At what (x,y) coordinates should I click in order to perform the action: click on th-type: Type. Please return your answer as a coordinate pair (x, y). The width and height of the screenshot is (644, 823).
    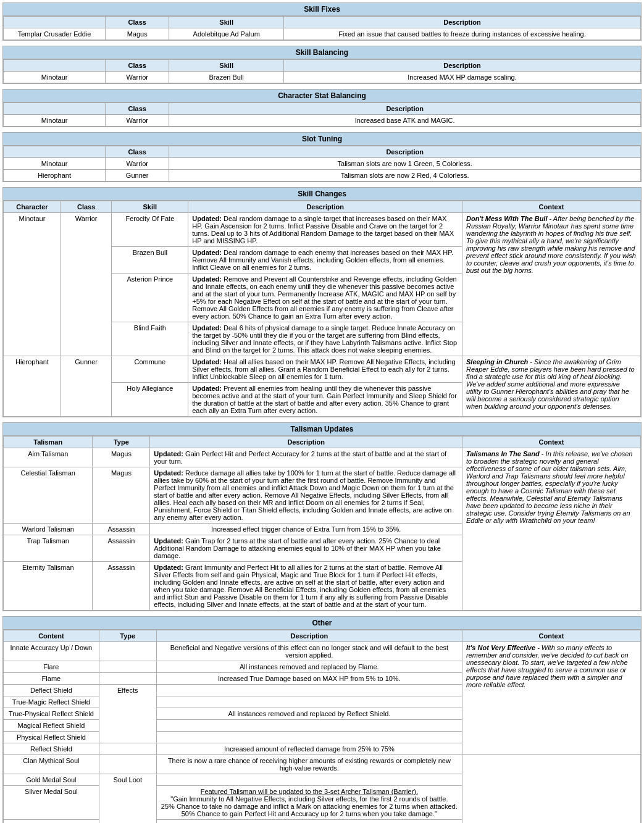
    Looking at the image, I should click on (121, 442).